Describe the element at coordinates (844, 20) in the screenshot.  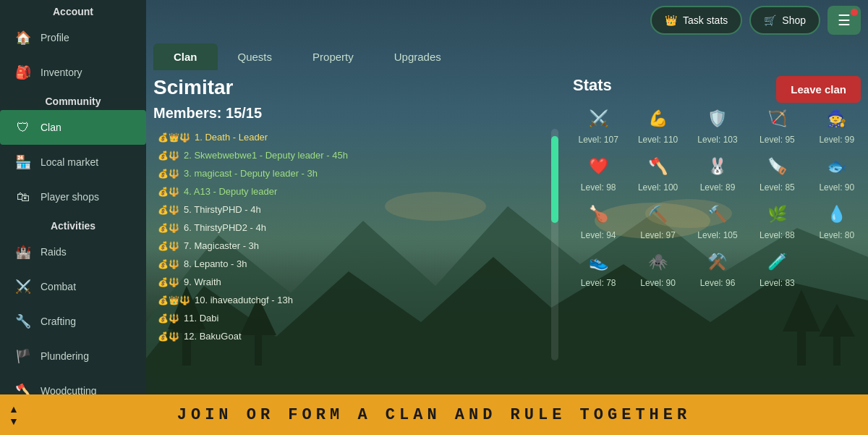
I see `hamburger-icon: ☰` at that location.